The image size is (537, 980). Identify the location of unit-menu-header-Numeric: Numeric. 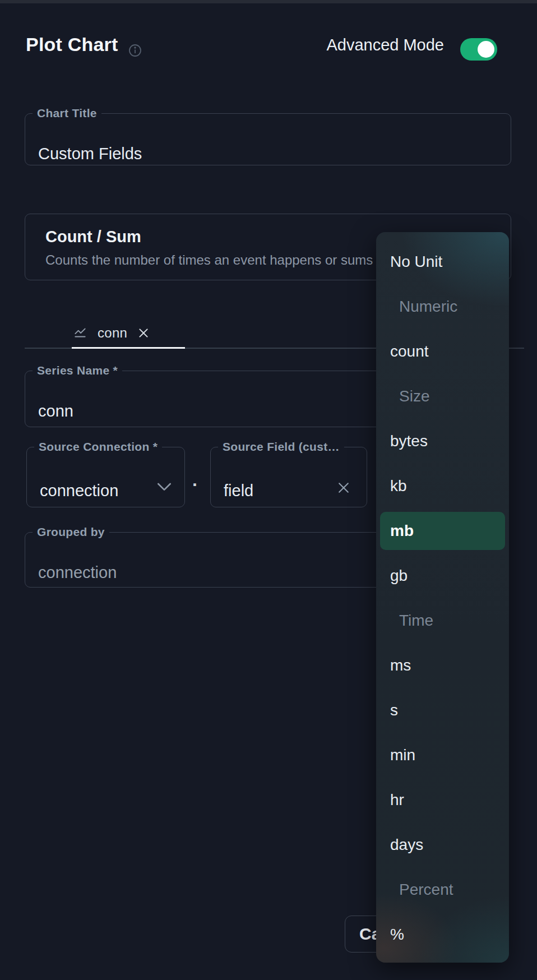
(443, 307).